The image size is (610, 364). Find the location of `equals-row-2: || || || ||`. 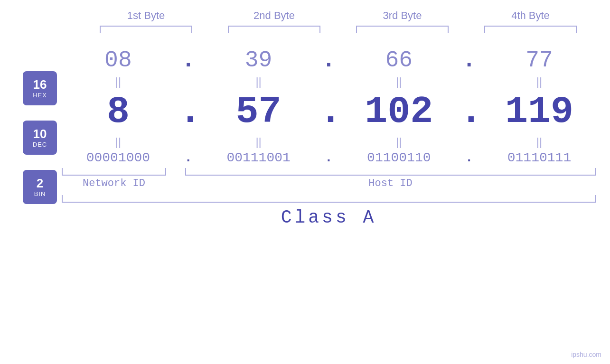

equals-row-2: || || || || is located at coordinates (328, 142).